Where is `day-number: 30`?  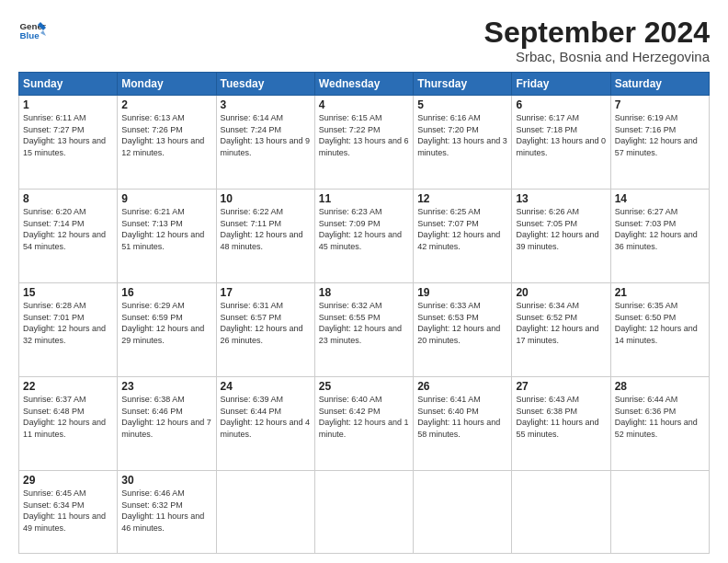
day-number: 30 is located at coordinates (166, 480).